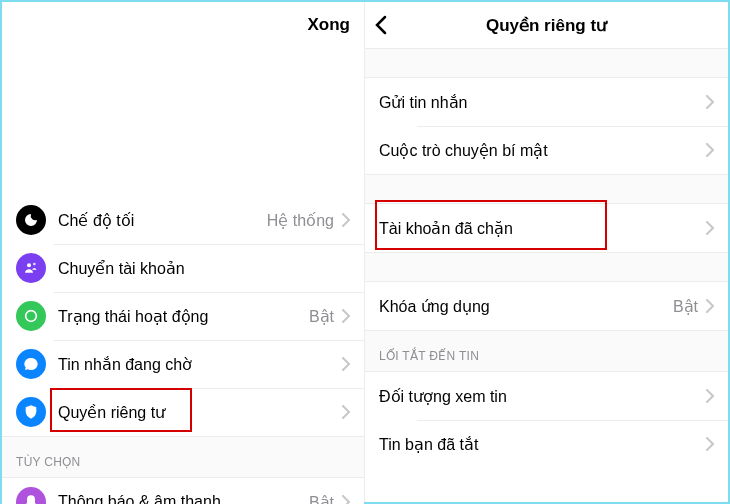 The height and width of the screenshot is (504, 730). What do you see at coordinates (542, 444) in the screenshot?
I see `row-label: Tin bạn đã tắt` at bounding box center [542, 444].